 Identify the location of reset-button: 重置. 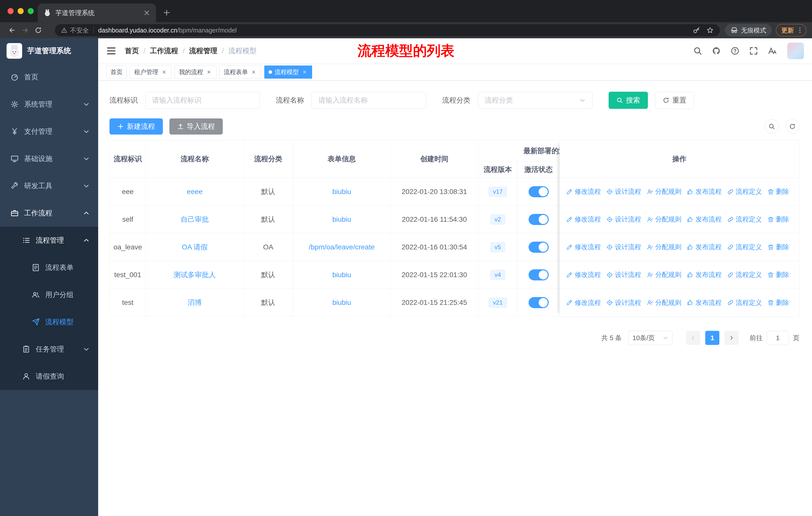
(674, 101).